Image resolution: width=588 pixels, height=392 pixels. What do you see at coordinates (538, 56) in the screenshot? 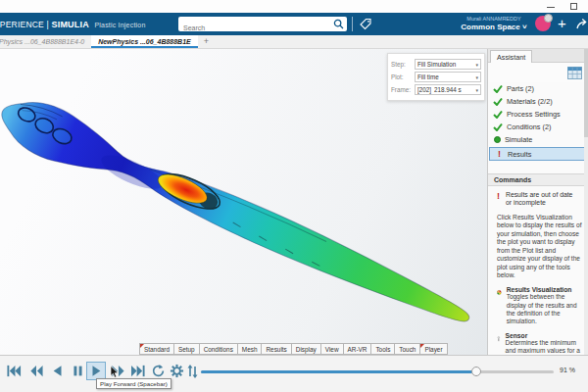
I see `assistant-header: Assistant` at bounding box center [538, 56].